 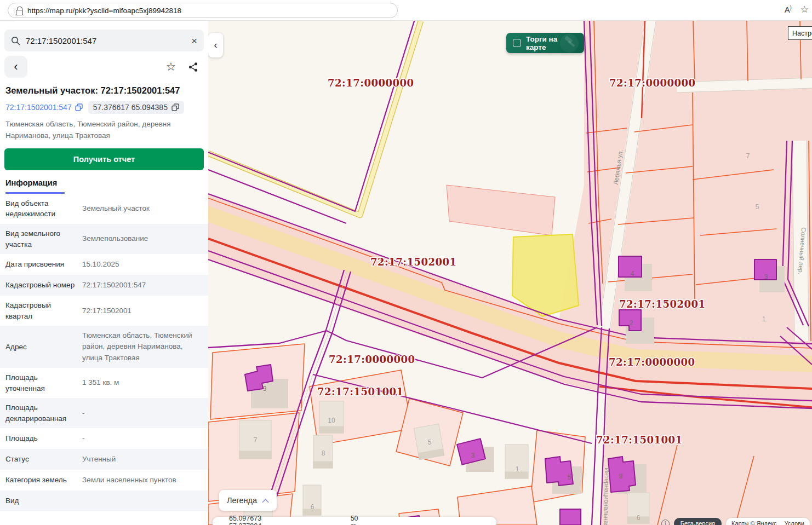 I want to click on terms-link: Услови, so click(x=794, y=522).